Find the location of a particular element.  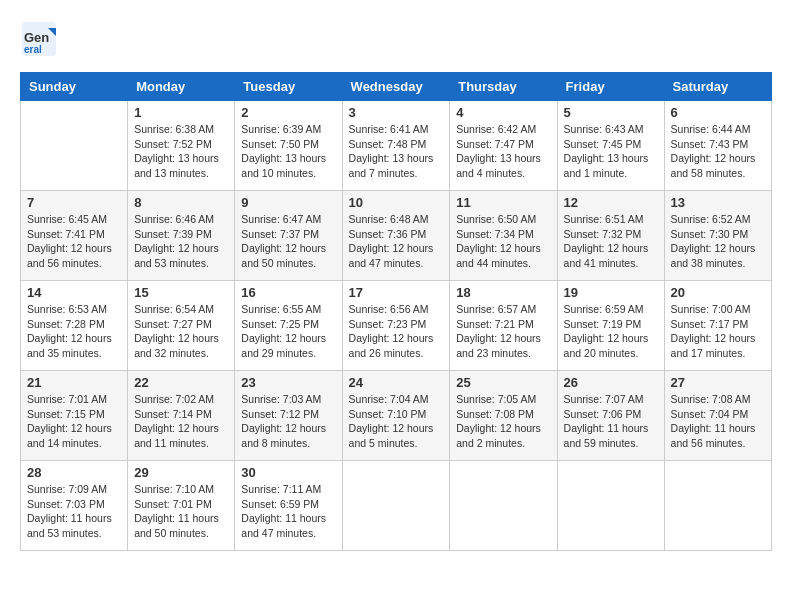

day-info: Sunset: 7:23 PM is located at coordinates (396, 324).